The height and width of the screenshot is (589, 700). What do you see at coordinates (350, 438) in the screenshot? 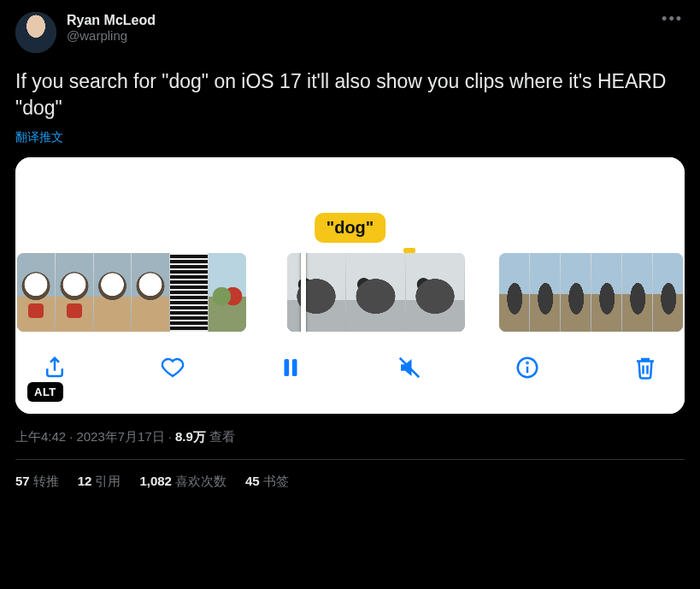
I see `tweet-meta: 上午4:42·2023年7月17日·8.9万 查看` at bounding box center [350, 438].